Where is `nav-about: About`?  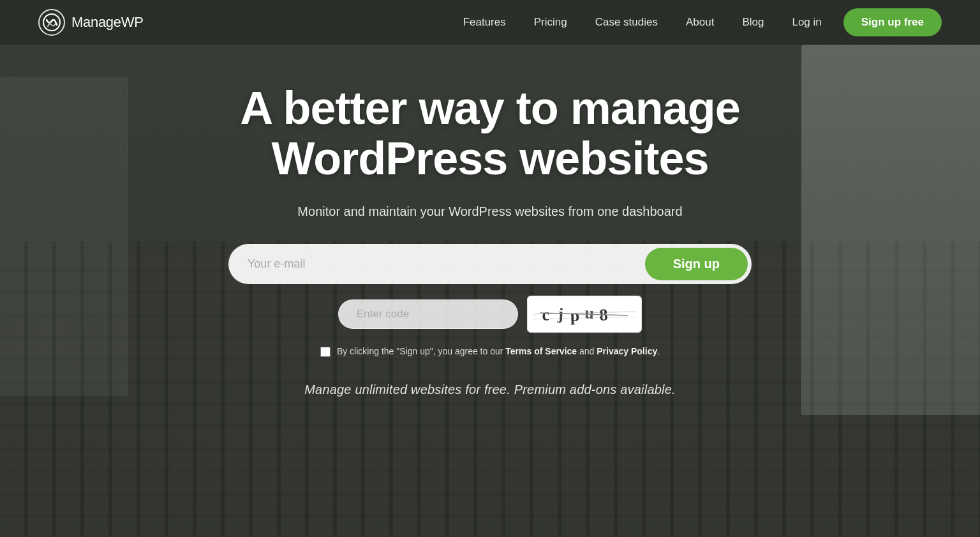
nav-about: About is located at coordinates (700, 22).